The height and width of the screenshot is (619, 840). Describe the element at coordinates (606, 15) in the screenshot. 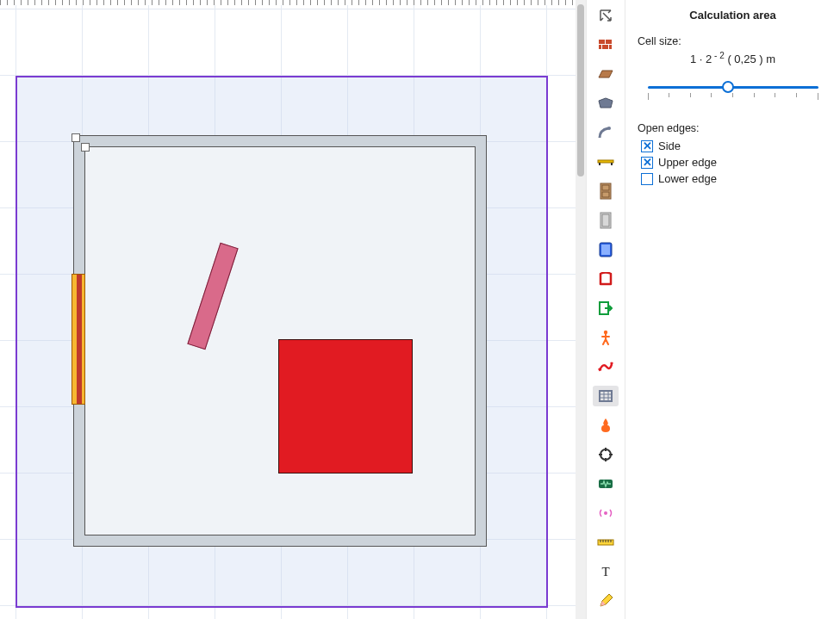

I see `select-icon` at that location.